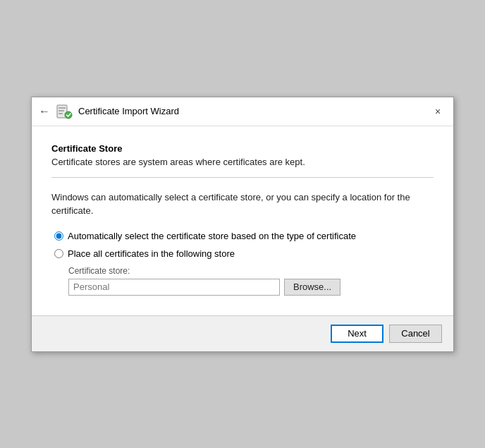 Image resolution: width=485 pixels, height=448 pixels. What do you see at coordinates (312, 287) in the screenshot?
I see `browse-button: Browse...` at bounding box center [312, 287].